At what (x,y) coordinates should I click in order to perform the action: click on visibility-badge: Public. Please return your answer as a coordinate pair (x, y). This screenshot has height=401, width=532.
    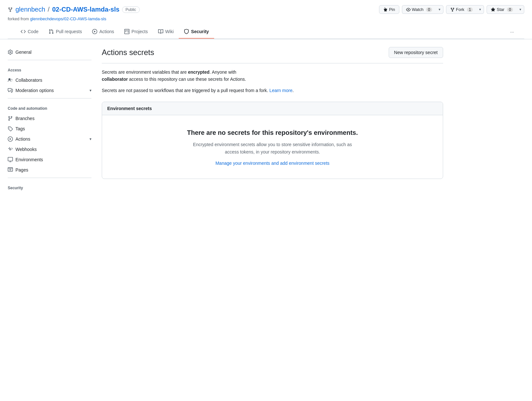
    Looking at the image, I should click on (131, 10).